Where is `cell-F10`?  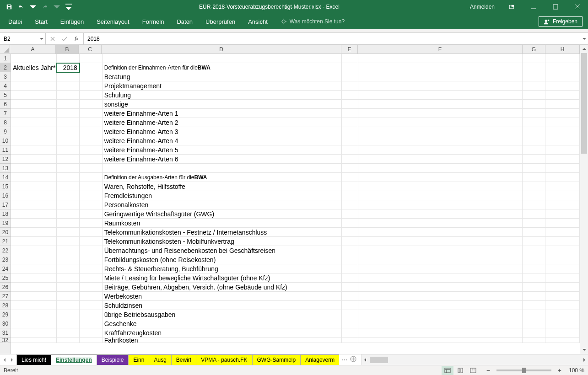 cell-F10 is located at coordinates (440, 141).